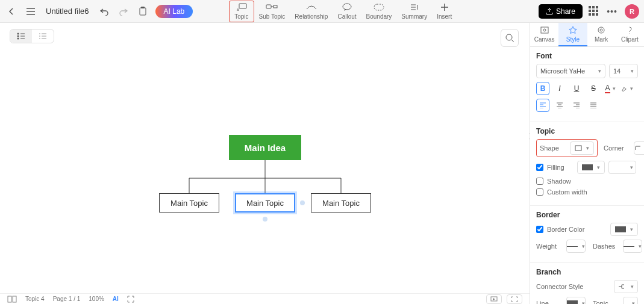 The width and height of the screenshot is (644, 304). Describe the element at coordinates (380, 11) in the screenshot. I see `boundary-tool: Boundary` at that location.